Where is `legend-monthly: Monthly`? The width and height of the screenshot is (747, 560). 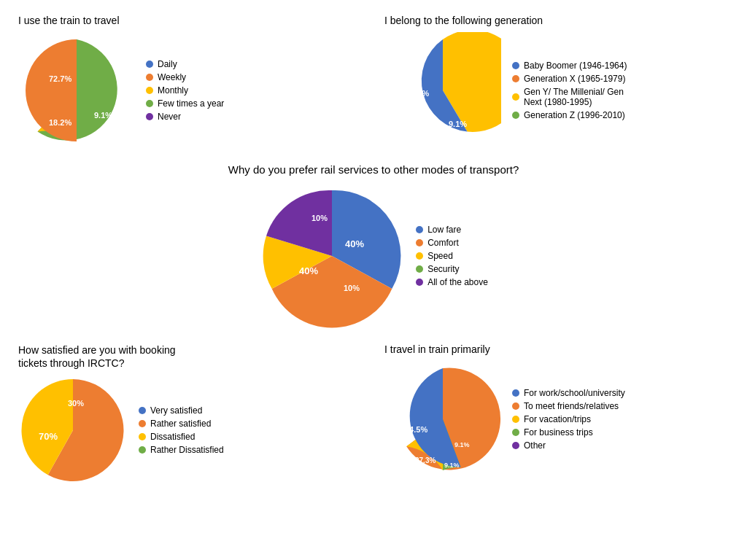
legend-monthly: Monthly is located at coordinates (185, 90).